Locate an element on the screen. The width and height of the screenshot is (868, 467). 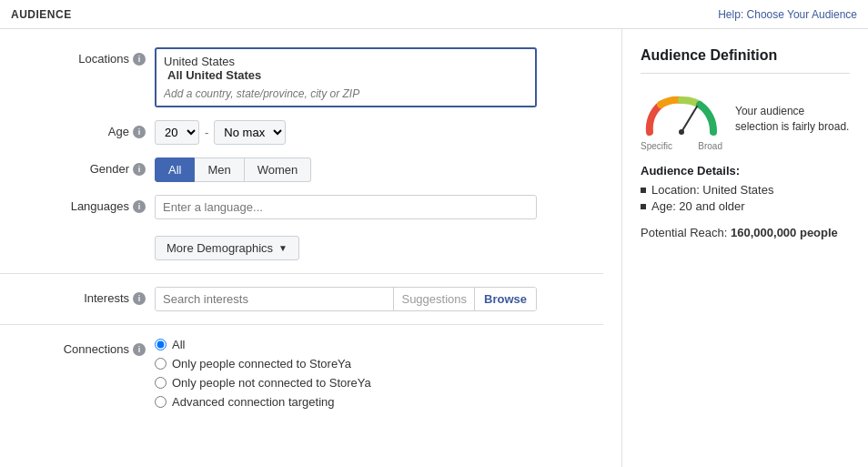
connections-advanced-label: Advanced connection targeting is located at coordinates (253, 402).